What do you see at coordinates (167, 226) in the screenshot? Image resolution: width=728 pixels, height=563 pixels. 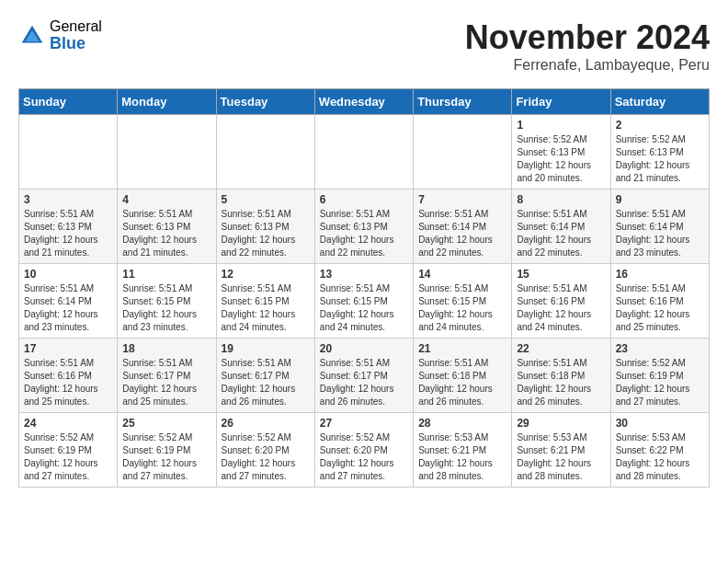 I see `calendar-cell: 4Sunrise: 5:51 AM Sunset: 6:13 PM Daylig…` at bounding box center [167, 226].